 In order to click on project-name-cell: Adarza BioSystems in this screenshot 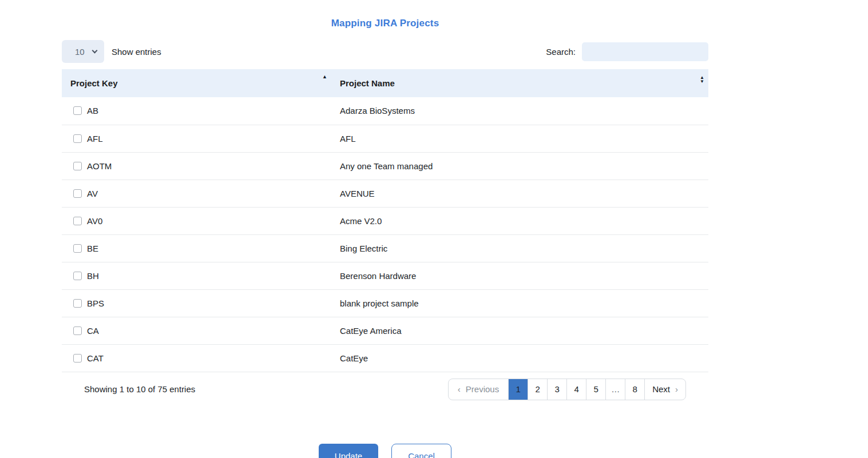, I will do `click(524, 111)`.